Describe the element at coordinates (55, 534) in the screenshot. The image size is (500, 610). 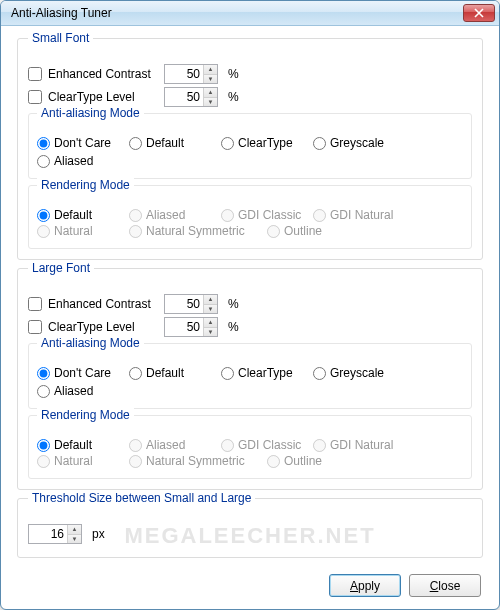
I see `threshold-spinner: ▲ ▼` at that location.